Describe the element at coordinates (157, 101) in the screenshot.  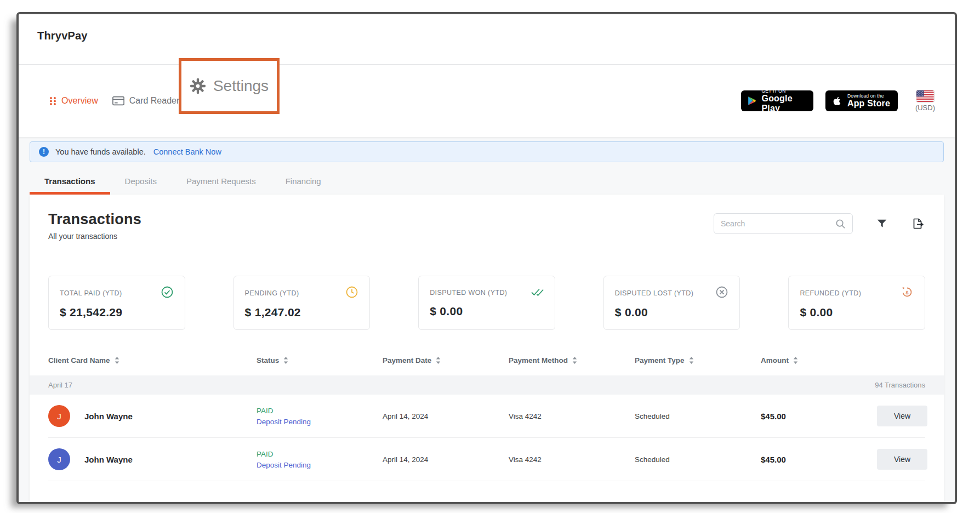
I see `nav-item-label: Card Readers` at that location.